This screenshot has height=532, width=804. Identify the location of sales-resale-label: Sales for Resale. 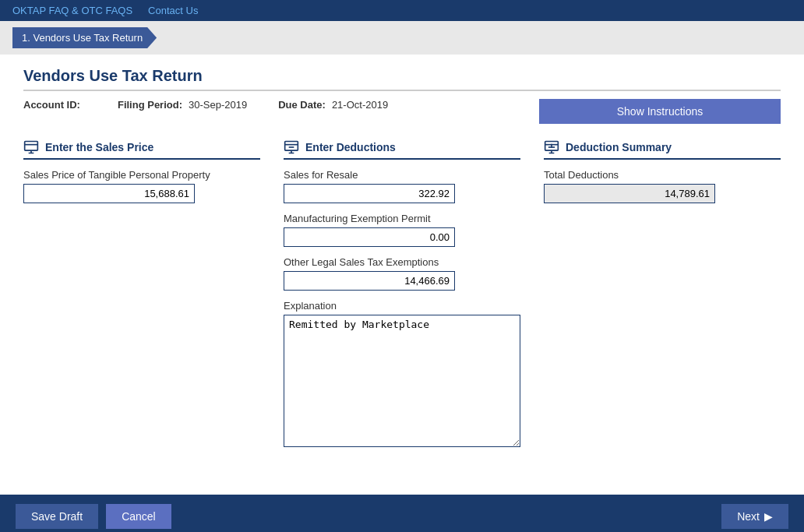
(402, 174).